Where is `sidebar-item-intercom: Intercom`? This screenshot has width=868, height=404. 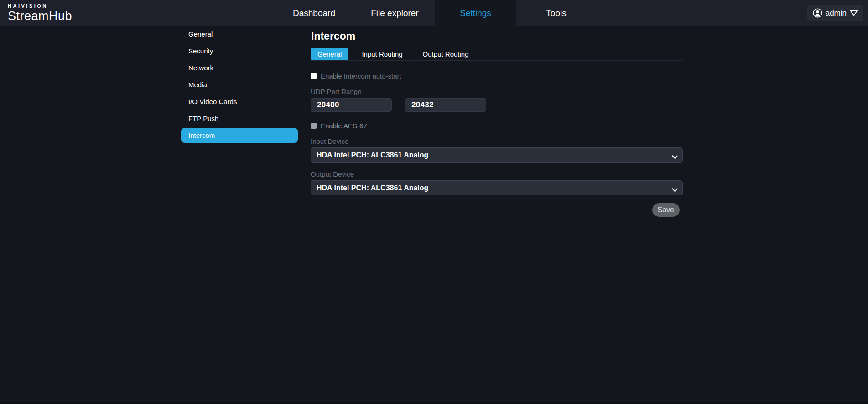 sidebar-item-intercom: Intercom is located at coordinates (239, 135).